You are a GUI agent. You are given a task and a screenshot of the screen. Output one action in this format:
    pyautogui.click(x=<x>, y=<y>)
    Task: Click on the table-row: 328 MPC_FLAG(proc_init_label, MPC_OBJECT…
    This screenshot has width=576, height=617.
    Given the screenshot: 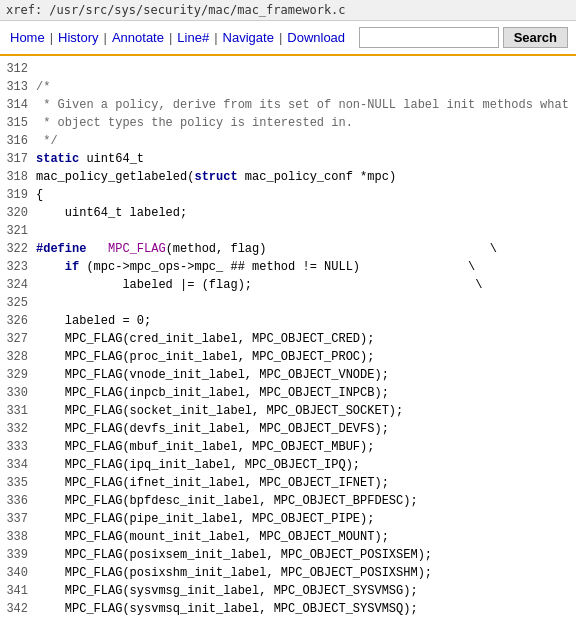 What is the action you would take?
    pyautogui.click(x=288, y=357)
    